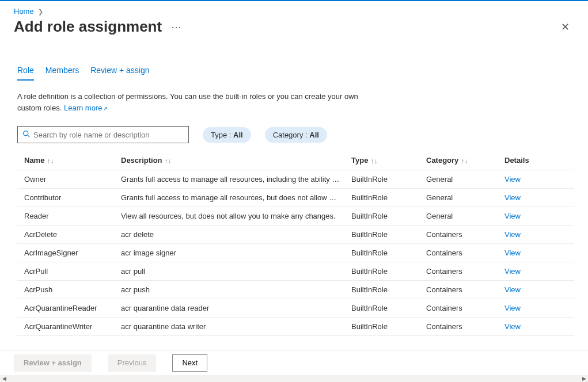 Image resolution: width=588 pixels, height=382 pixels. What do you see at coordinates (296, 271) in the screenshot?
I see `table-row: AcrPullacr pullBuiltInRoleContainersView` at bounding box center [296, 271].